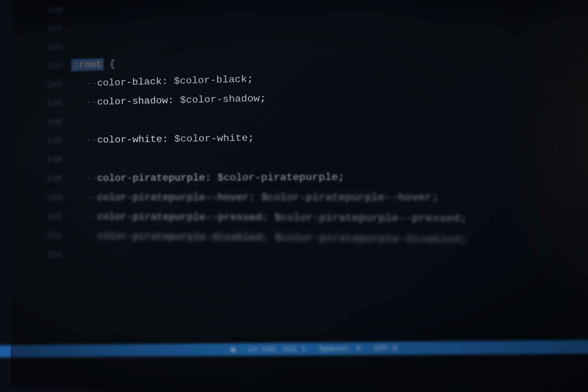 The height and width of the screenshot is (392, 588). I want to click on line-number: 142, so click(38, 48).